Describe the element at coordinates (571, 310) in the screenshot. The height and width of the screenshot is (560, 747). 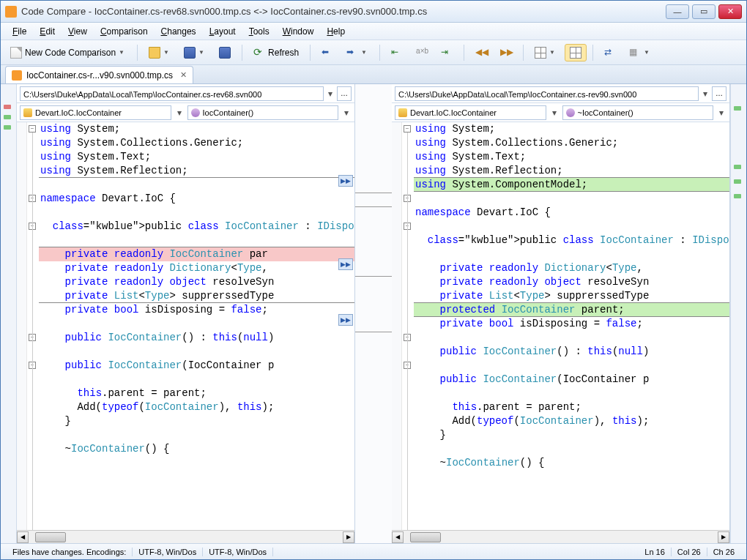
I see `code-line: protected IocContainer parent;` at that location.